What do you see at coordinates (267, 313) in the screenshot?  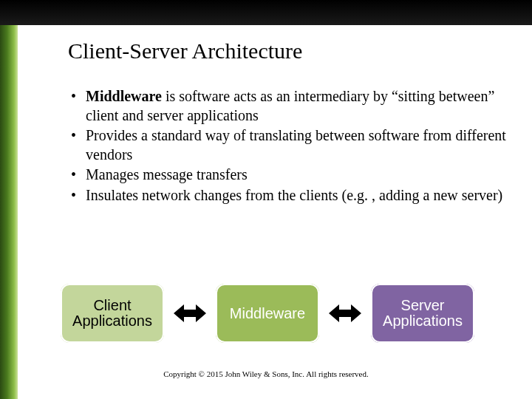 I see `architecture-diagram: Client Applications Middleware Server Ap…` at bounding box center [267, 313].